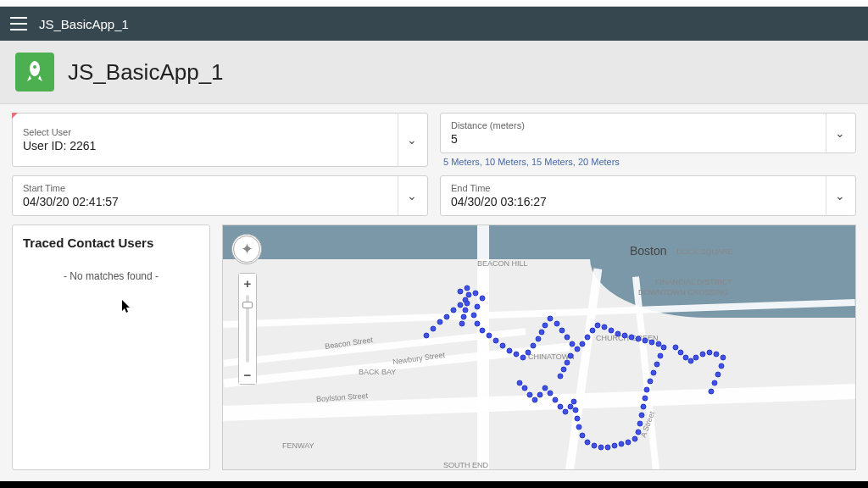 Image resolution: width=868 pixels, height=488 pixels. I want to click on panel-title: Traced Contact Users, so click(111, 242).